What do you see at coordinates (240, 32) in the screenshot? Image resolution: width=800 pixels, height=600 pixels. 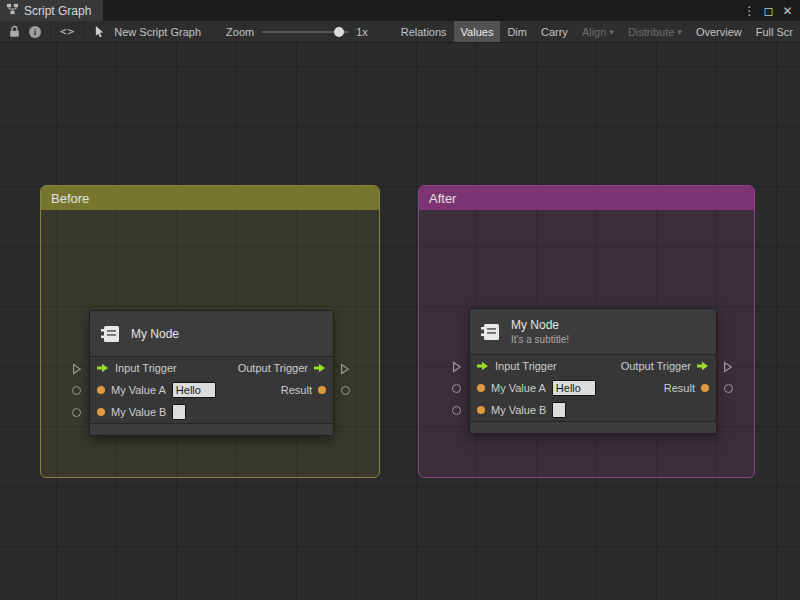 I see `zoom-label: Zoom` at bounding box center [240, 32].